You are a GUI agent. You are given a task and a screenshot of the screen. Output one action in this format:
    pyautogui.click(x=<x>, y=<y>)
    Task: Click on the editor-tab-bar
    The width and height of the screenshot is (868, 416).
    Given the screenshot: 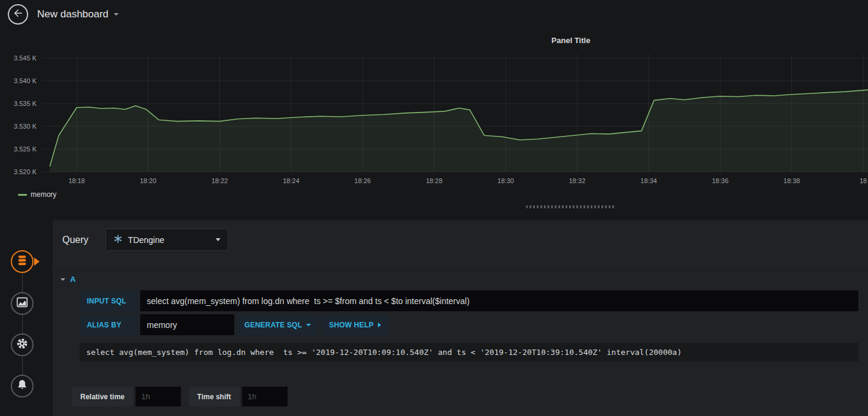 What is the action you would take?
    pyautogui.click(x=26, y=318)
    